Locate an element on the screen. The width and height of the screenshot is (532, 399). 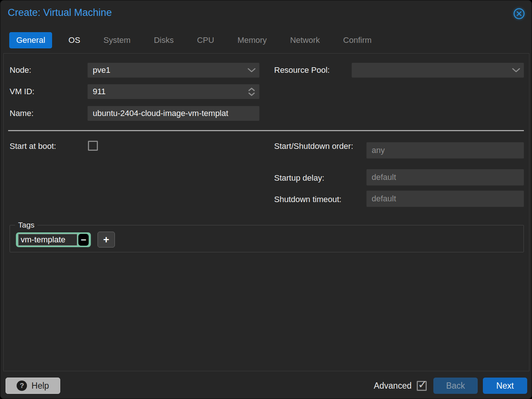
tag-add-plus-icon: + is located at coordinates (106, 239).